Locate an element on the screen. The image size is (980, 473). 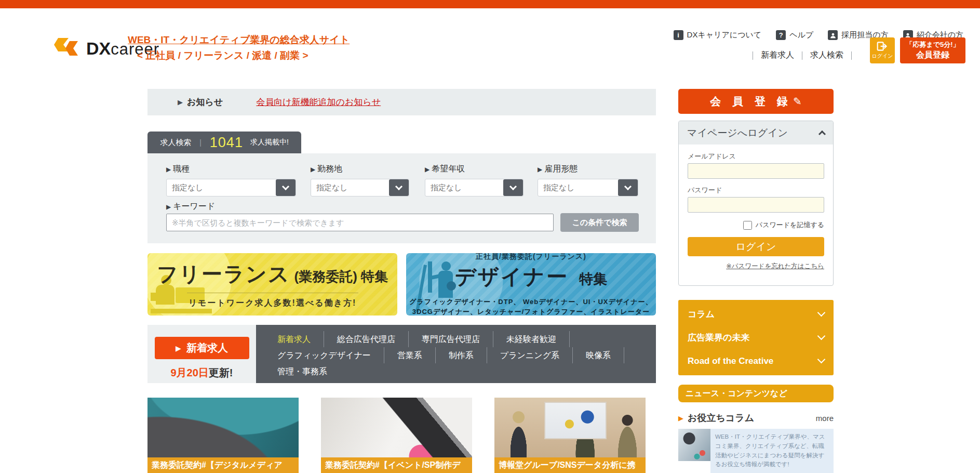
keyword-label-text: キーワード is located at coordinates (194, 207).